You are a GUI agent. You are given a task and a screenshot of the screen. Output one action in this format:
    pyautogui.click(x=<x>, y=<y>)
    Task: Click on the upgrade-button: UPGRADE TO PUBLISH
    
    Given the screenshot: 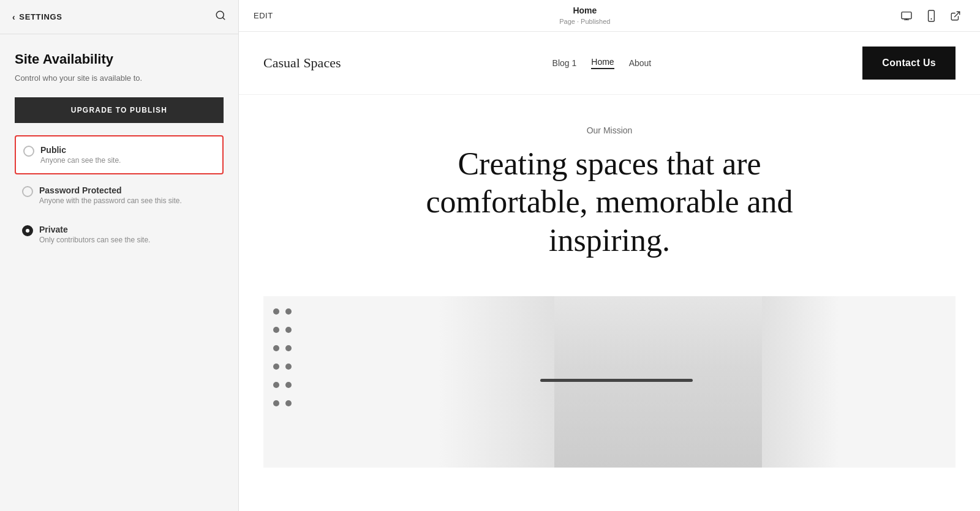 What is the action you would take?
    pyautogui.click(x=119, y=110)
    